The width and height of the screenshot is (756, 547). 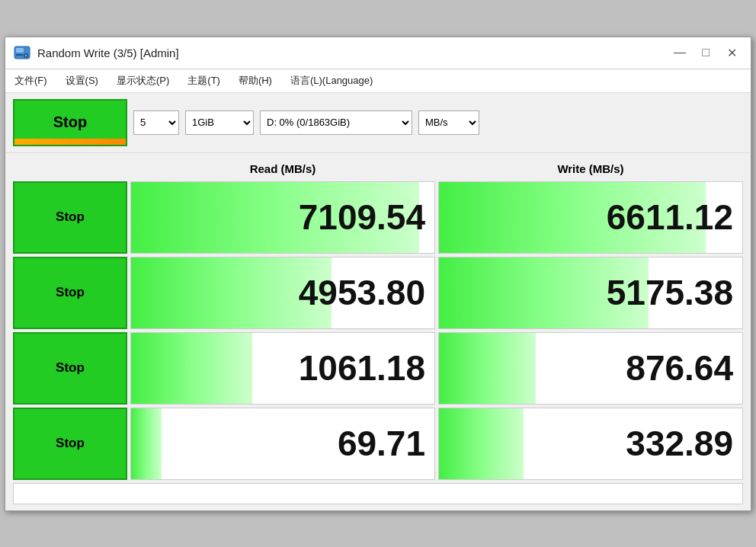 What do you see at coordinates (30, 81) in the screenshot?
I see `menu-file: 文件(F)` at bounding box center [30, 81].